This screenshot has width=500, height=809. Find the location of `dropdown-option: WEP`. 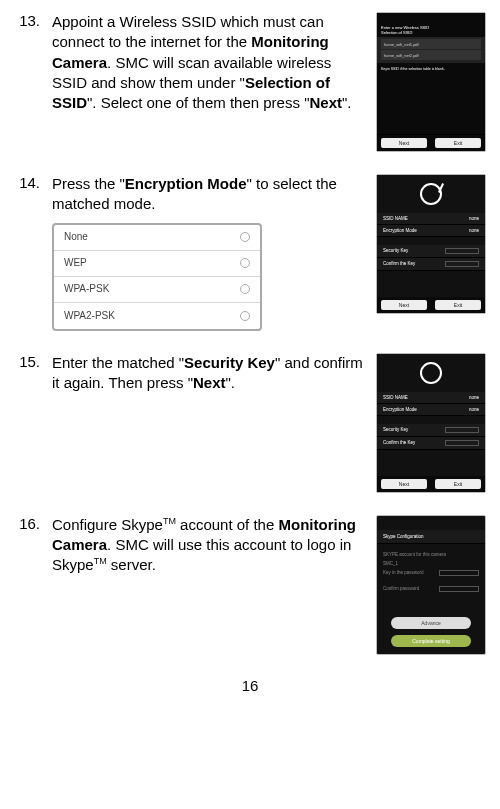

dropdown-option: WEP is located at coordinates (157, 264).